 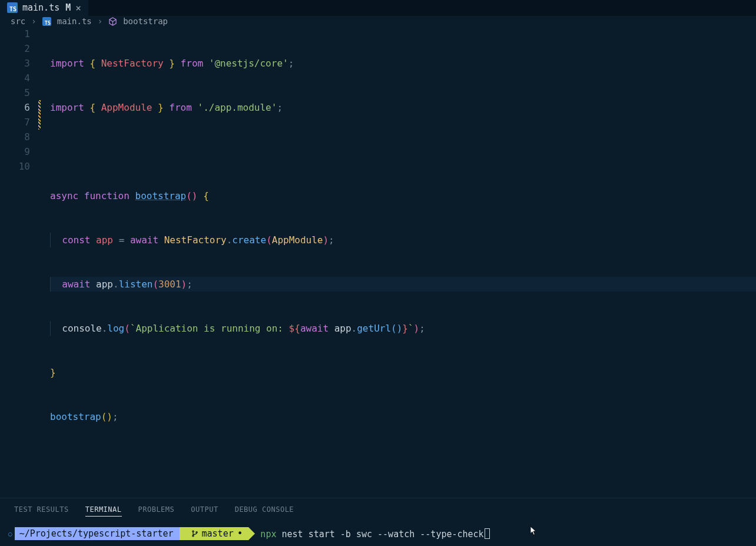 I want to click on line-number-current: 6, so click(x=15, y=107).